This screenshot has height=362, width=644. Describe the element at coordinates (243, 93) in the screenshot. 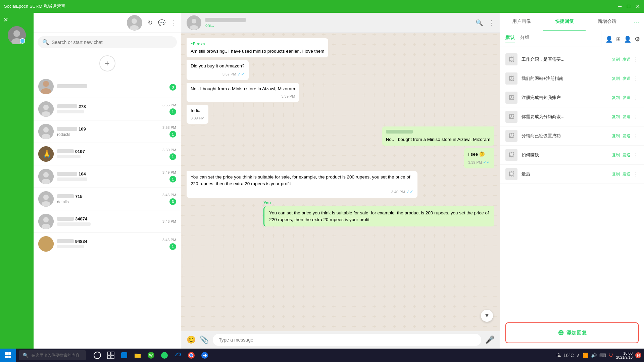

I see `message-row: No.. I bought from a Miniso store in Aiz…` at that location.